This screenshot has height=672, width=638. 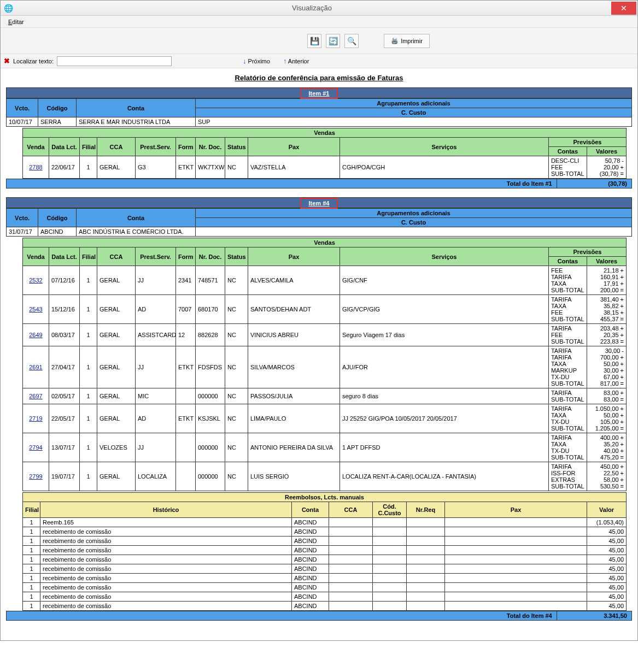 What do you see at coordinates (319, 184) in the screenshot?
I see `total-row: Total do Item #1 (30,78)` at bounding box center [319, 184].